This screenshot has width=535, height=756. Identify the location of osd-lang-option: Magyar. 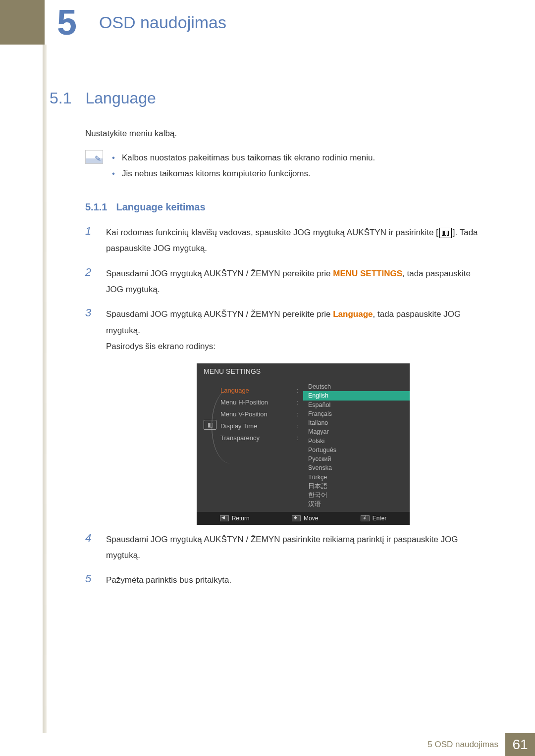
(357, 432).